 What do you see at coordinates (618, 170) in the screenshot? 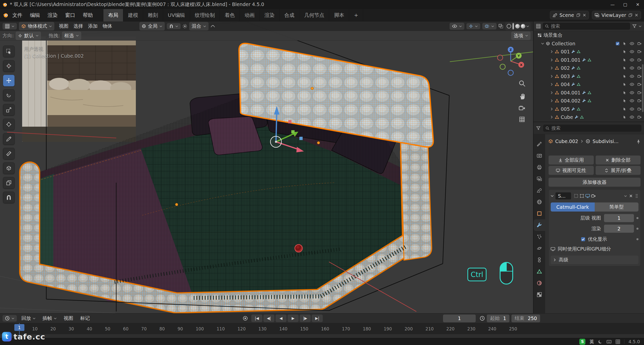
I see `expand-collapse-button: 展开/折叠` at bounding box center [618, 170].